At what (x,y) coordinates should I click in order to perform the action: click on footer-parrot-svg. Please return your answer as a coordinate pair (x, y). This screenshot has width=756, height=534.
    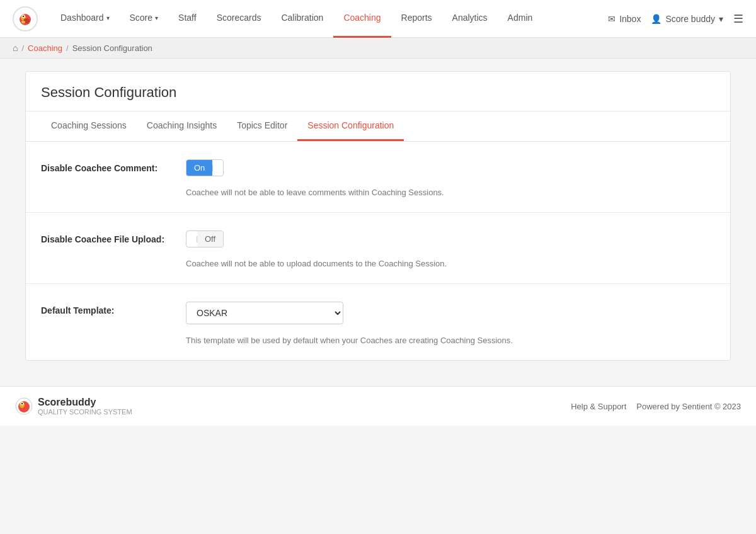
    Looking at the image, I should click on (24, 406).